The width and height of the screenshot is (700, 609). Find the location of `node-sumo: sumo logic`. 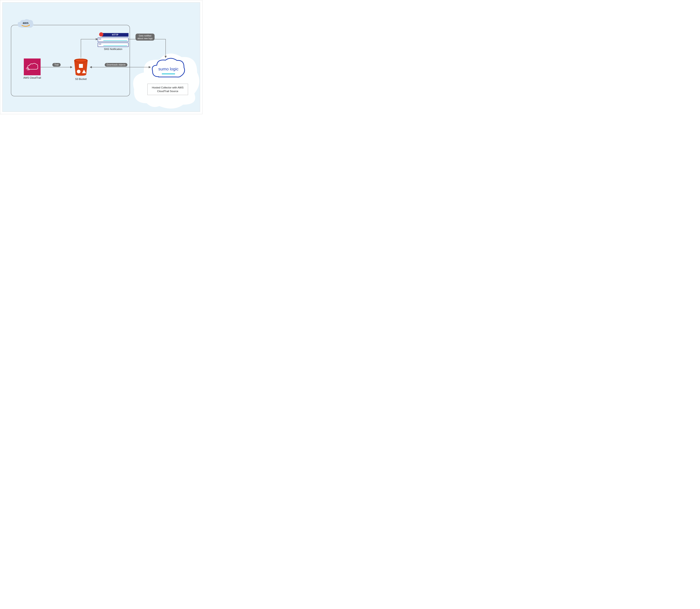

node-sumo: sumo logic is located at coordinates (169, 69).